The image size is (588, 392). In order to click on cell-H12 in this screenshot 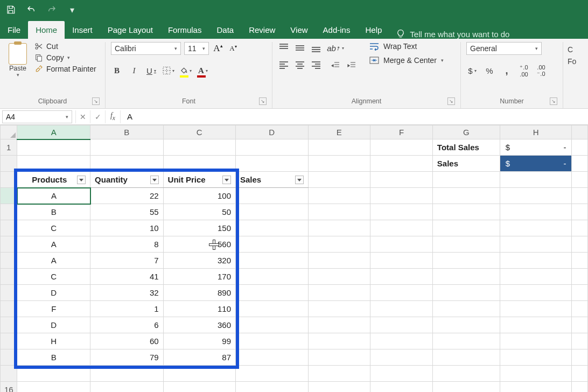, I will do `click(536, 325)`.